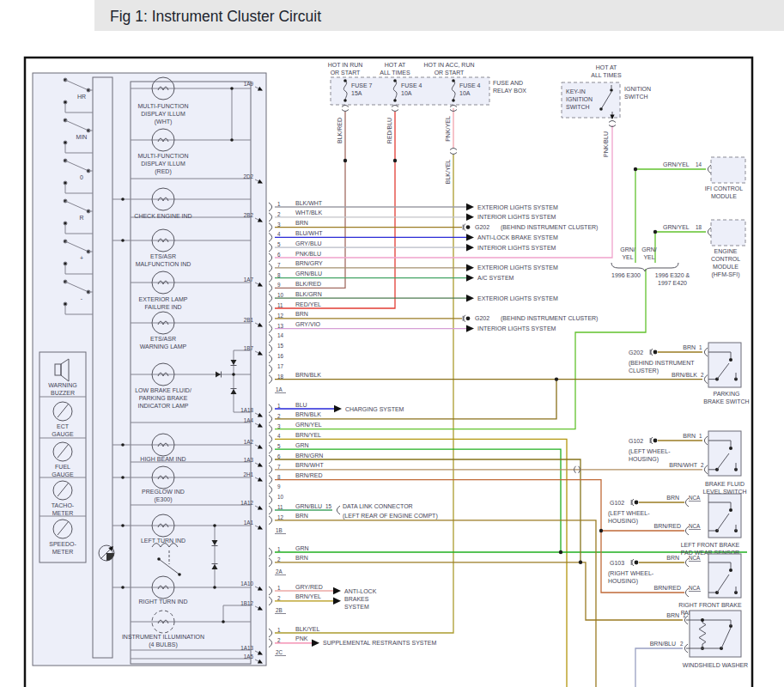 Image resolution: width=784 pixels, height=687 pixels. Describe the element at coordinates (280, 572) in the screenshot. I see `connector-id: 2A` at that location.